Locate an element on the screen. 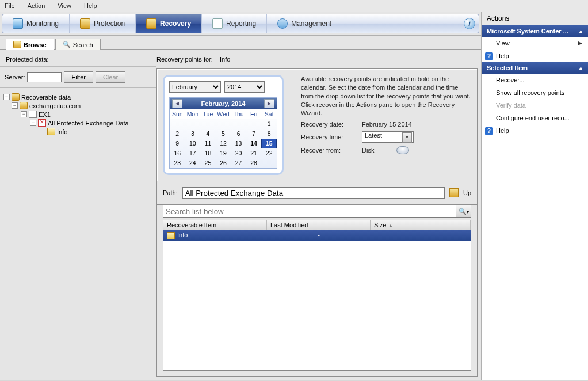 The height and width of the screenshot is (381, 588). cal-day: 27 is located at coordinates (238, 163).